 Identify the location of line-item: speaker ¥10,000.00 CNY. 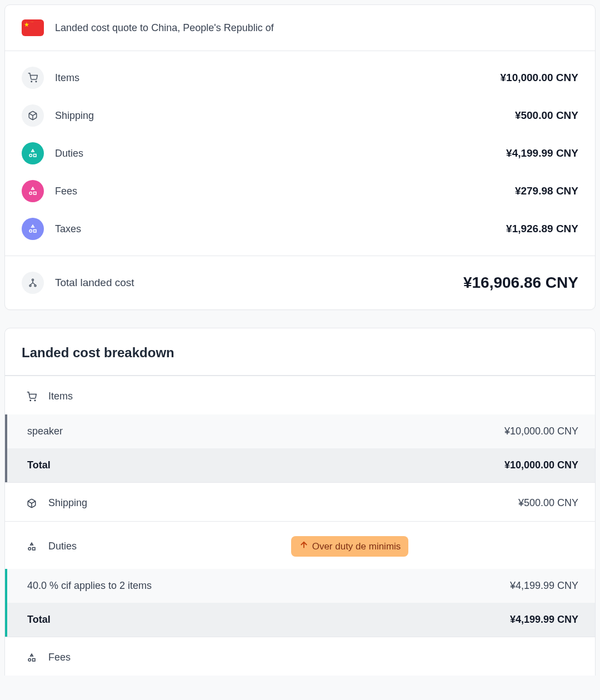
(300, 431).